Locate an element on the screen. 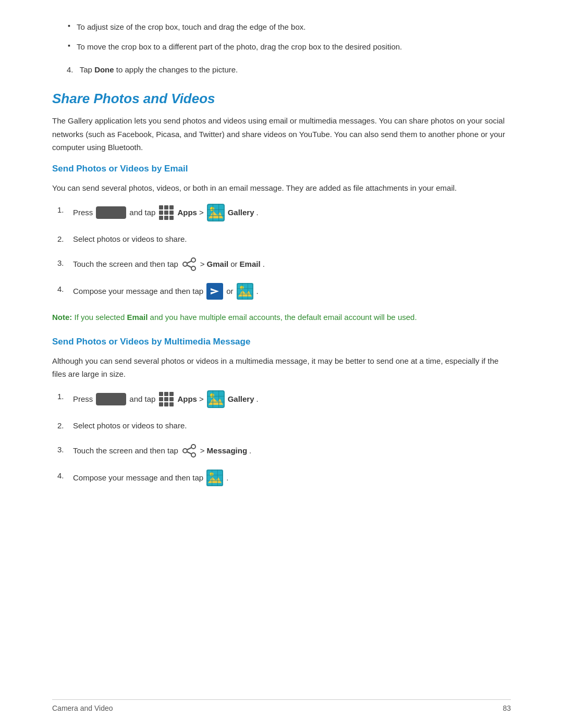 Image resolution: width=563 pixels, height=728 pixels. note-text-2: and you have multiple email accounts, th… is located at coordinates (284, 317).